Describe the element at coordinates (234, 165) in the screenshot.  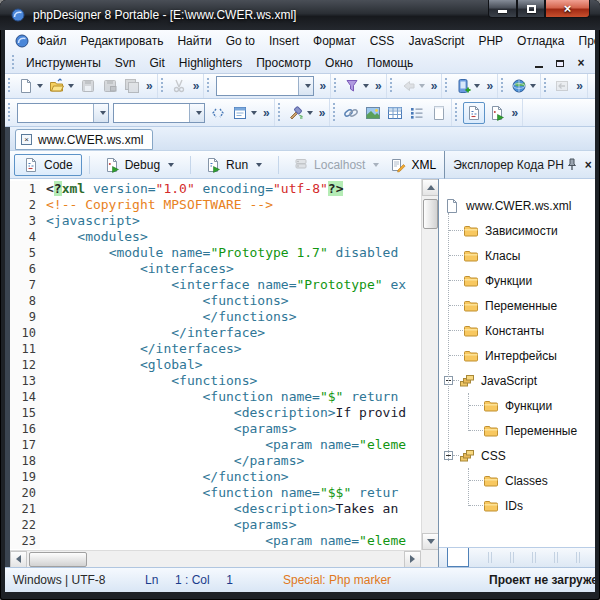
I see `run-button: Run` at that location.